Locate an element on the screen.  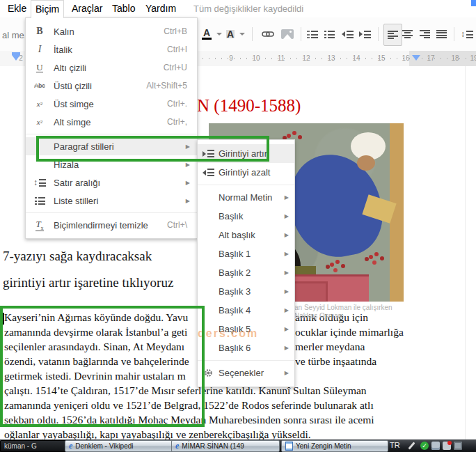
submenu-item-baslik-6: Başlık 6 ▶ is located at coordinates (246, 348).